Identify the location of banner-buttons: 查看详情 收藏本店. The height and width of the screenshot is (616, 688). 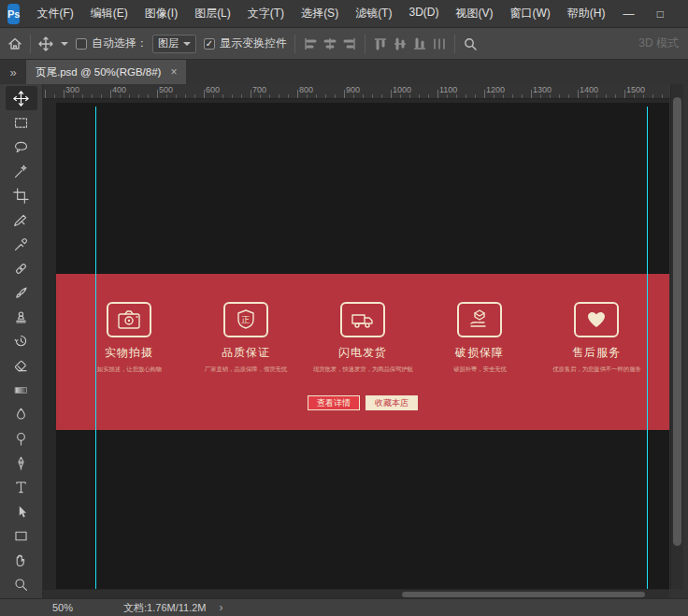
(363, 403).